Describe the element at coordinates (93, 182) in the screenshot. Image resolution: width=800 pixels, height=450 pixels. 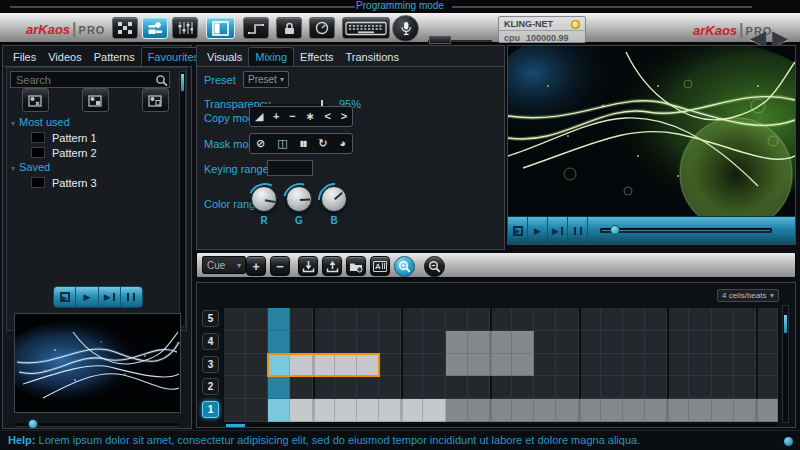
I see `tree-item-pattern-3: Pattern 3` at that location.